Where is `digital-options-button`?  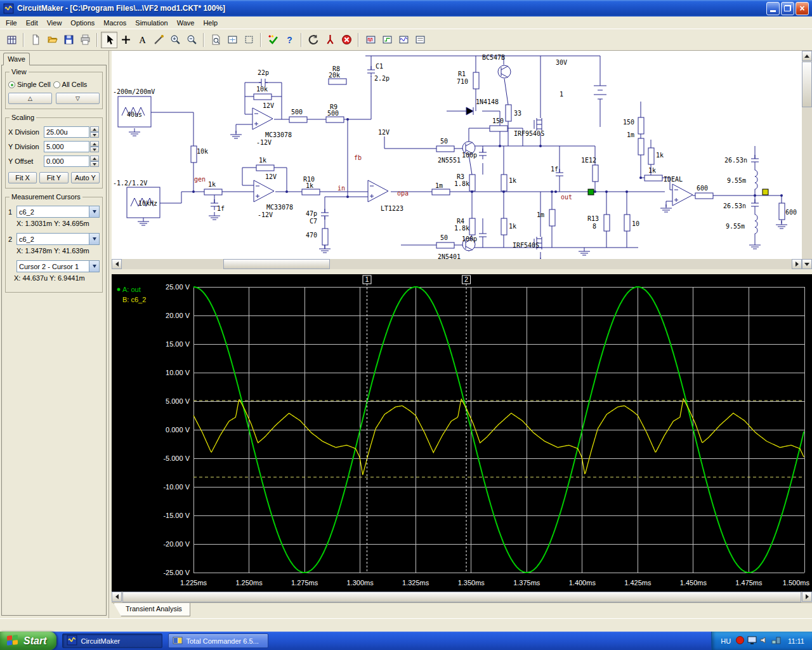
digital-options-button is located at coordinates (420, 40).